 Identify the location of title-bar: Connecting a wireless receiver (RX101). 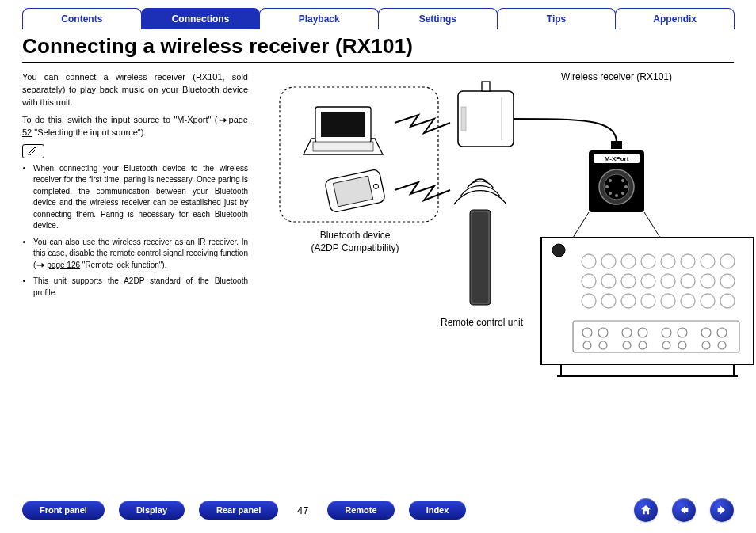
(378, 49).